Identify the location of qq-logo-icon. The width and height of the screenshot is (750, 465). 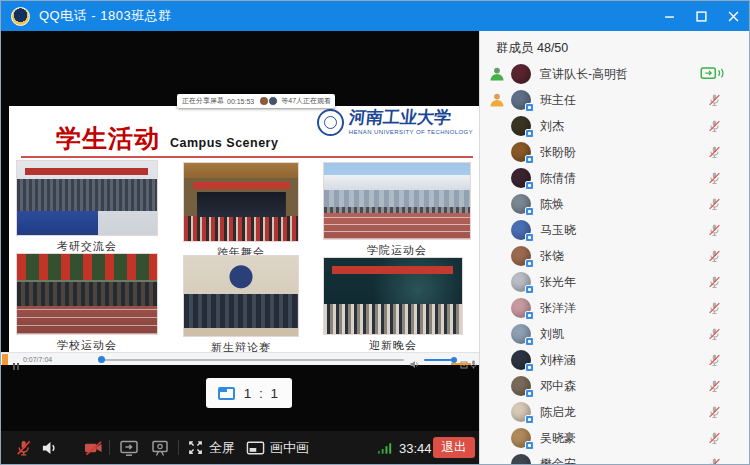
(20, 16).